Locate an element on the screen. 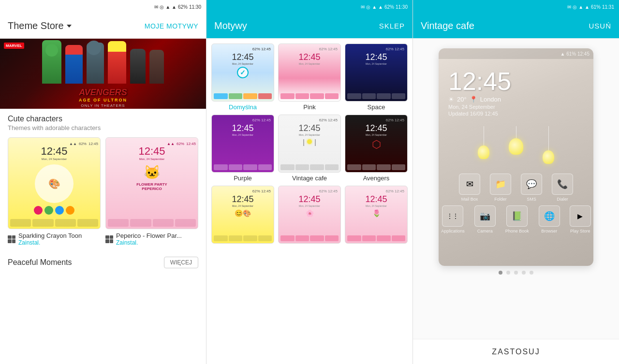  dialer-icon: 📞 Dialer is located at coordinates (562, 188).